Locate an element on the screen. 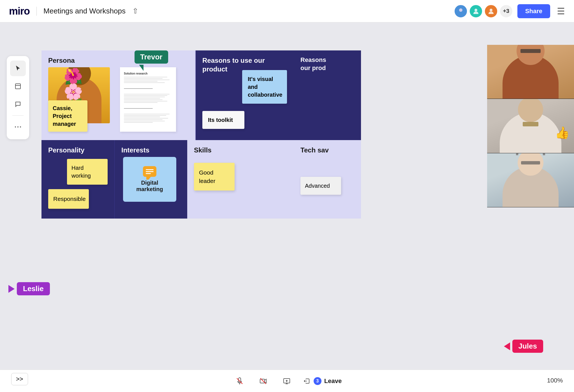  reasons-overflow-section: Reasonsour prod is located at coordinates (327, 95).